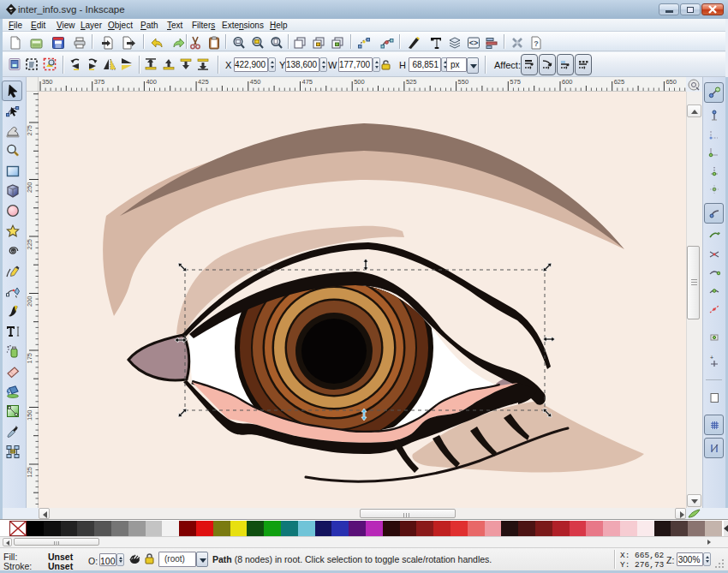 This screenshot has height=573, width=728. What do you see at coordinates (671, 82) in the screenshot?
I see `svg-text: 650` at bounding box center [671, 82].